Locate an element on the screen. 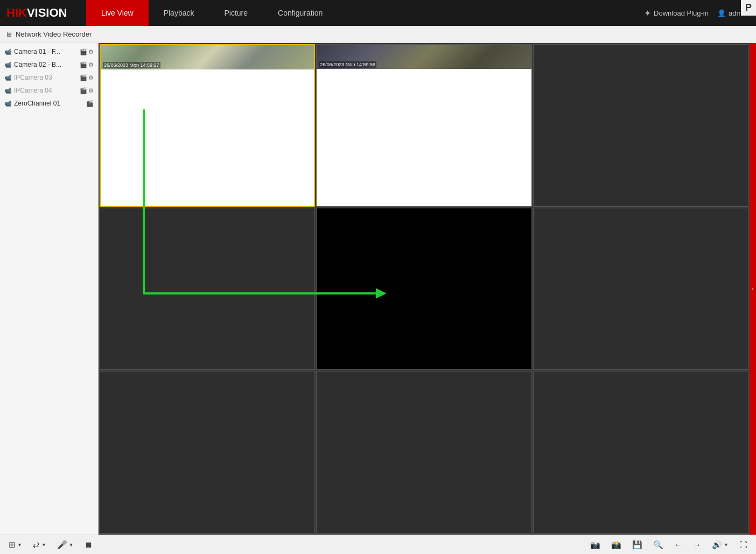 Image resolution: width=756 pixels, height=554 pixels. cam-feed-1: 26/06/2023 Mon 14:59:56 is located at coordinates (424, 125).